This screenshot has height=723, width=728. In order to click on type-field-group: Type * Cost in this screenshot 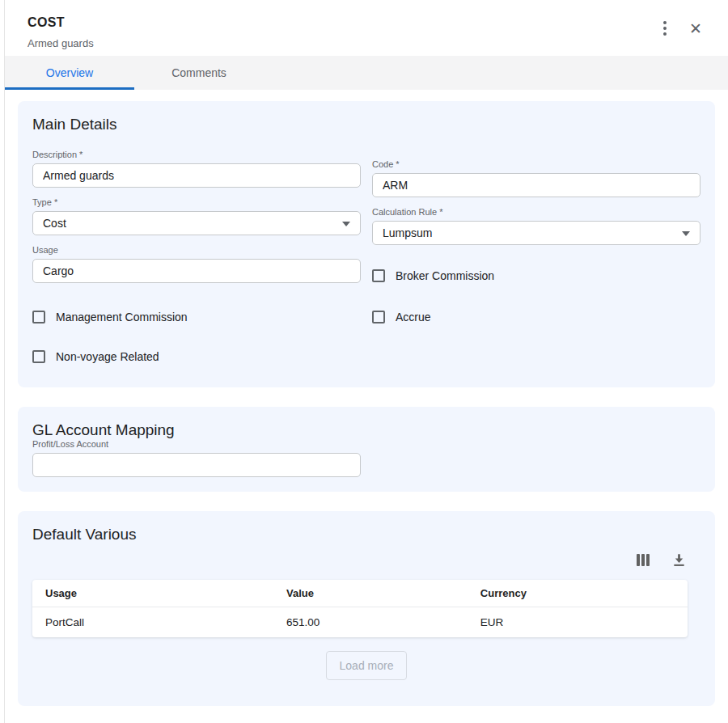, I will do `click(197, 222)`.